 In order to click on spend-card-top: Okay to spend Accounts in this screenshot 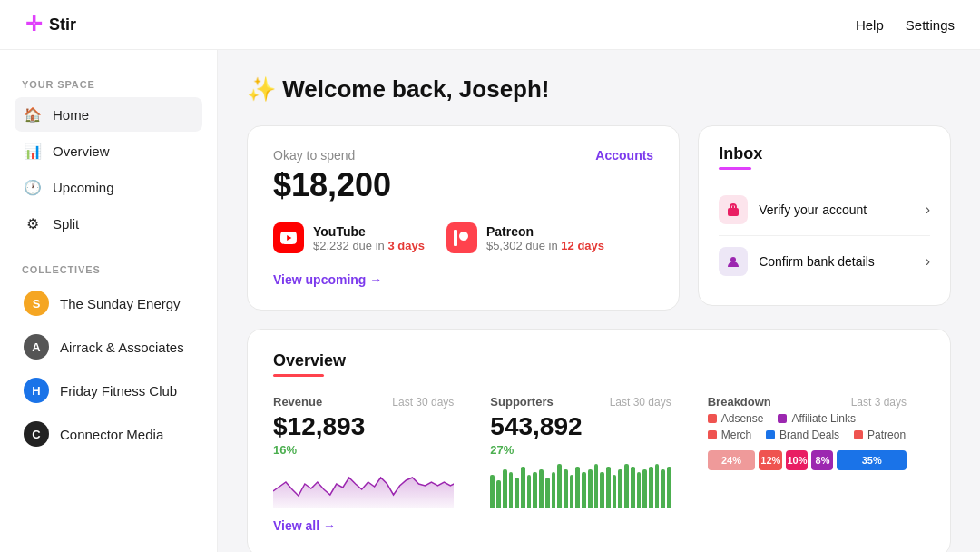, I will do `click(463, 155)`.